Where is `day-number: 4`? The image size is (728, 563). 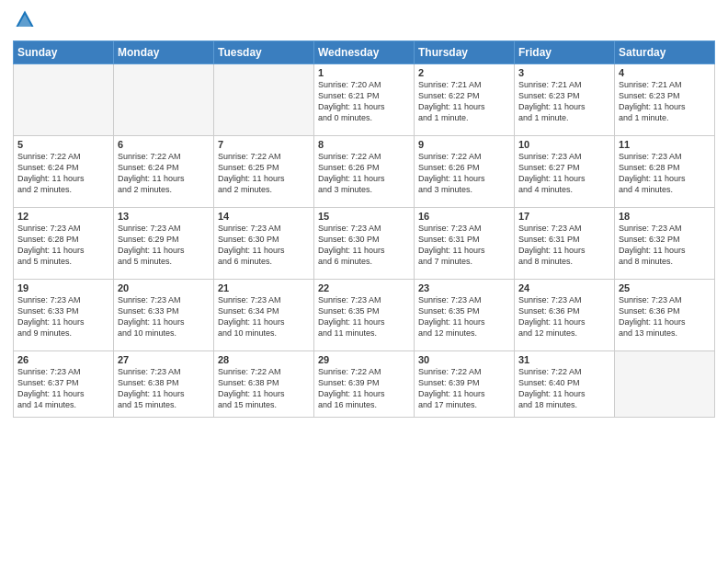
day-number: 4 is located at coordinates (665, 73).